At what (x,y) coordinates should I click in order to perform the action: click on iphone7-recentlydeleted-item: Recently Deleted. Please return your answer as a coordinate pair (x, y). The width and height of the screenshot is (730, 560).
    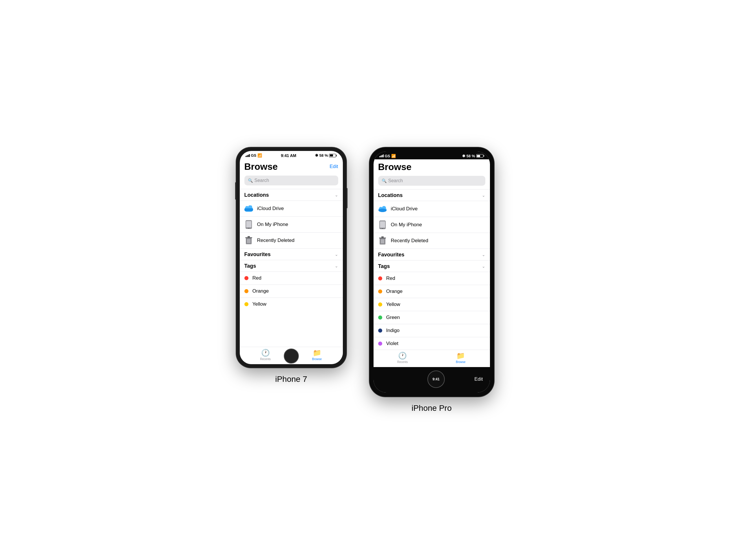
    Looking at the image, I should click on (291, 240).